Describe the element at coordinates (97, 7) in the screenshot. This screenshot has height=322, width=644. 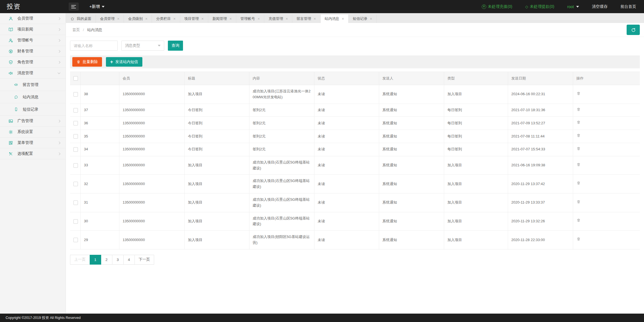
I see `new-dropdown: +新增` at that location.